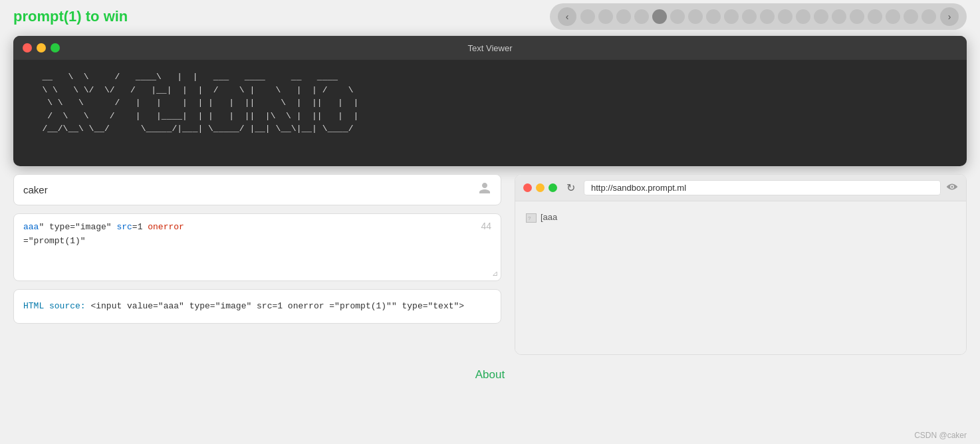 This screenshot has width=980, height=444. I want to click on eye-icon, so click(952, 188).